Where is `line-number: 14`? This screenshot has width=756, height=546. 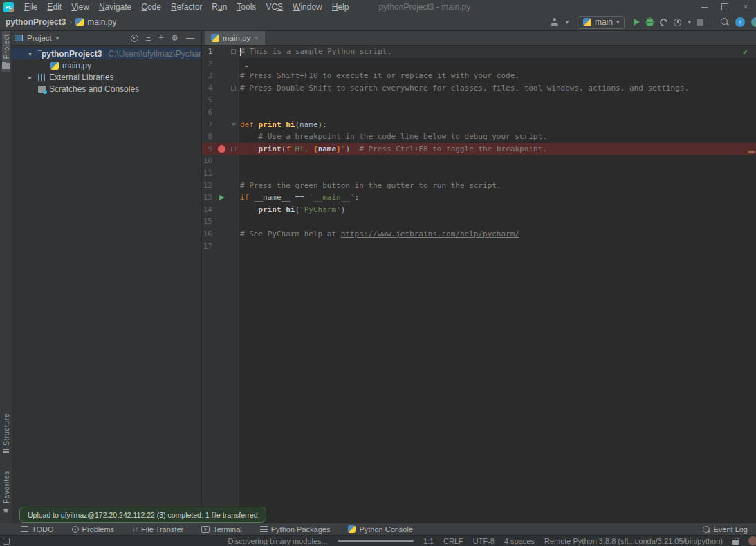 line-number: 14 is located at coordinates (208, 210).